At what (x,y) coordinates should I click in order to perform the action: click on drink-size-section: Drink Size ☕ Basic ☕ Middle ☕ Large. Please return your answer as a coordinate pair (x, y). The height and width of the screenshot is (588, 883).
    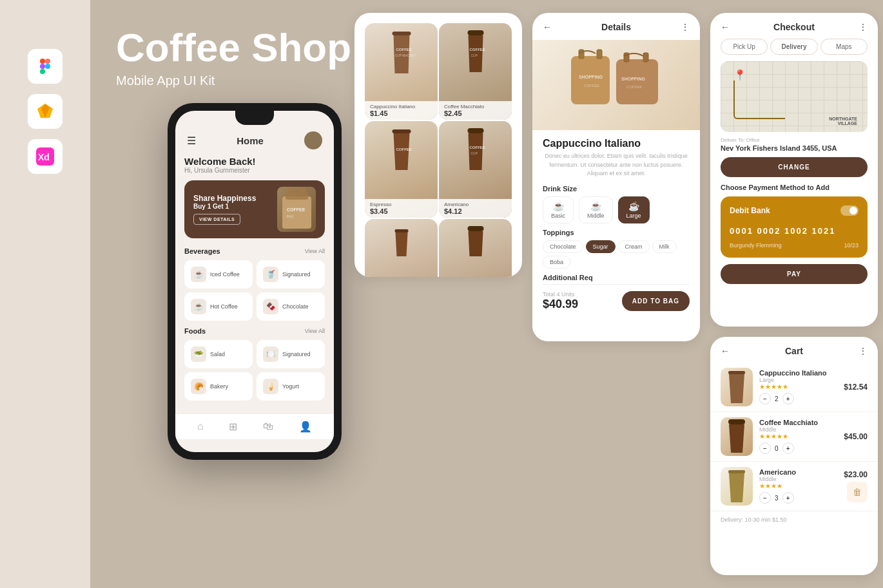
    Looking at the image, I should click on (616, 204).